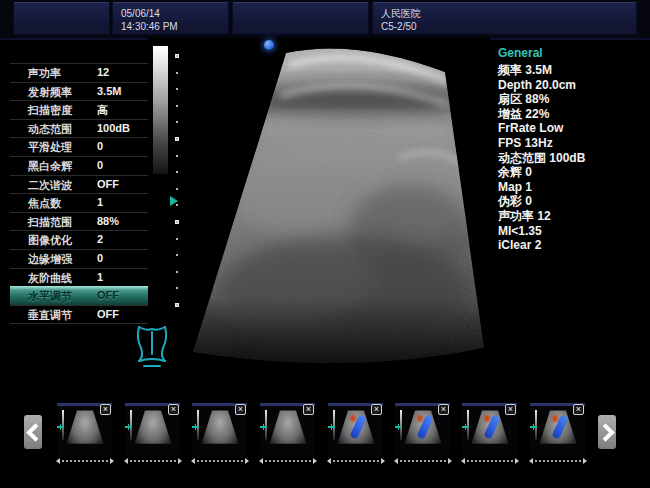 This screenshot has height=488, width=650. I want to click on info-frequency: 频率 3.5M, so click(573, 70).